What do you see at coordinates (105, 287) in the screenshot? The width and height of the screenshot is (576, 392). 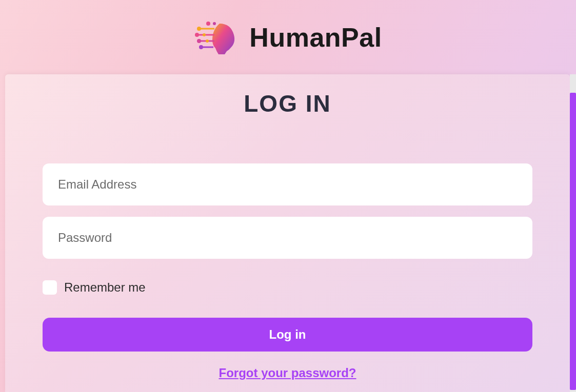 I see `remember-label: Remember me` at bounding box center [105, 287].